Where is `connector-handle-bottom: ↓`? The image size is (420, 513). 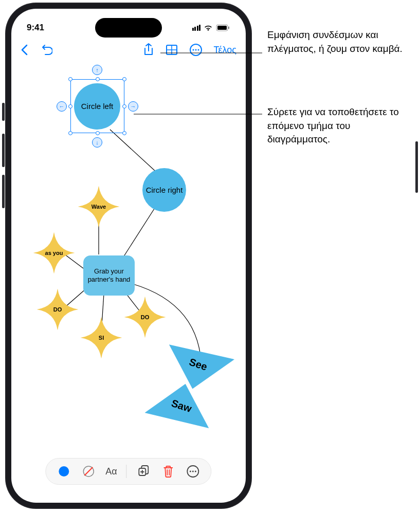 connector-handle-bottom: ↓ is located at coordinates (97, 142).